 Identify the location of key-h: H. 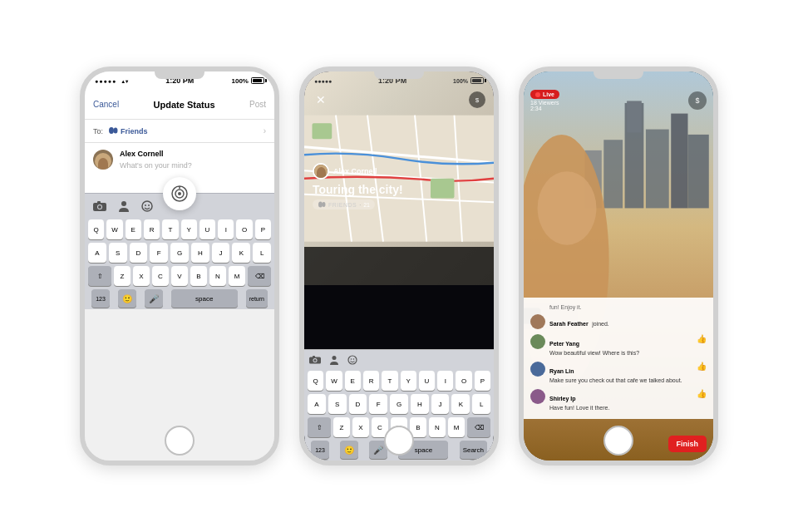
(200, 253).